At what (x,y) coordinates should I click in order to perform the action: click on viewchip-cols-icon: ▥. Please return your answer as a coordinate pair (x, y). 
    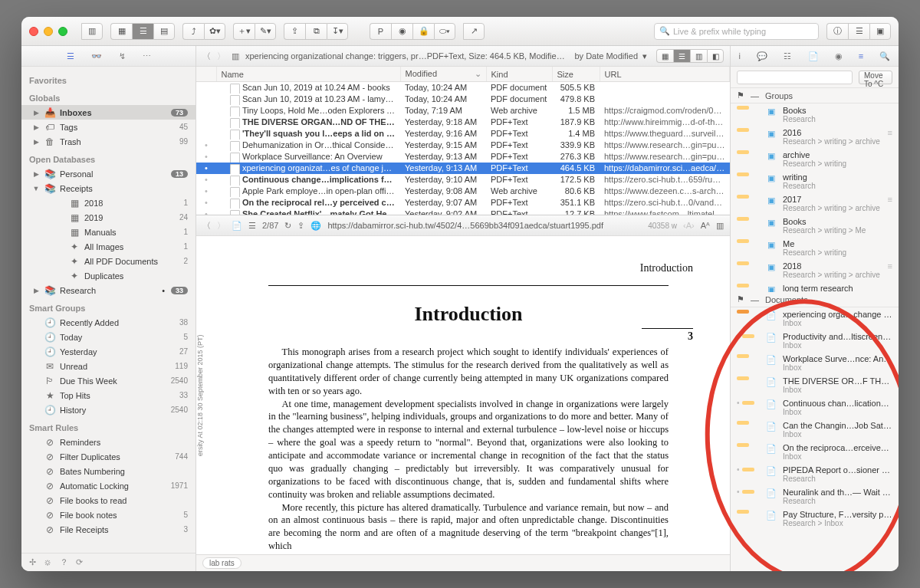
    Looking at the image, I should click on (698, 56).